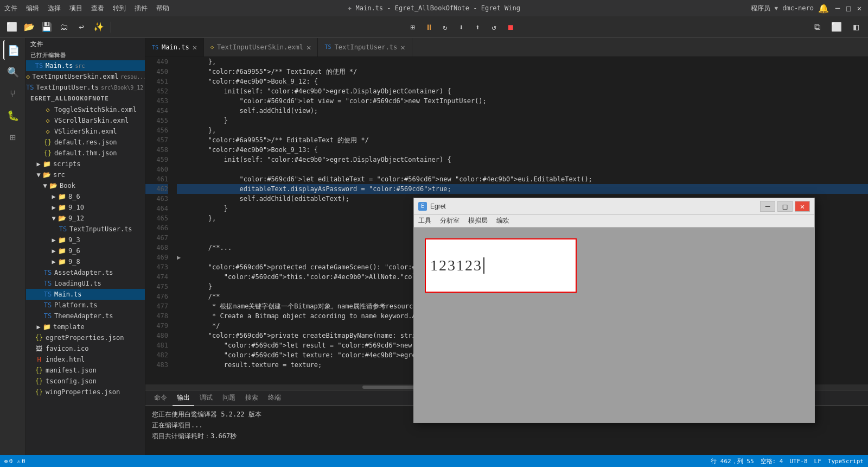  Describe the element at coordinates (86, 207) in the screenshot. I see `sidebar-9-10-folder: ▶ 📁 9_10` at that location.